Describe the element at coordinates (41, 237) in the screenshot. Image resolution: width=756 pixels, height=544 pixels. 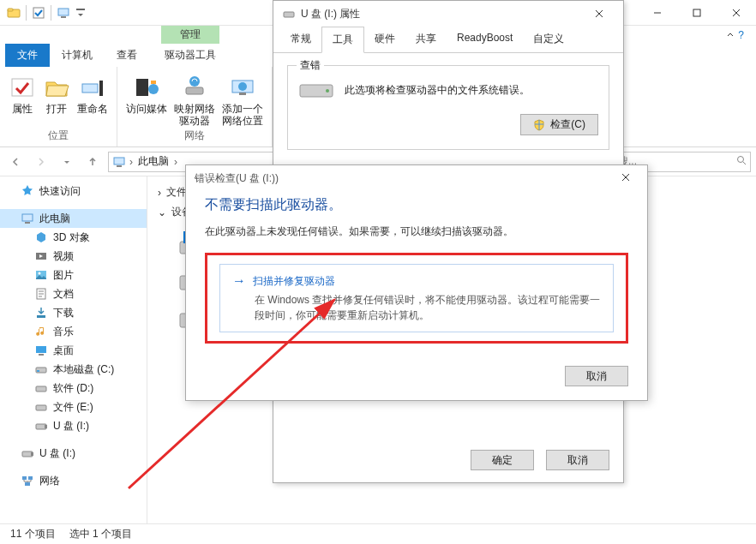
I see `cube-icon` at that location.